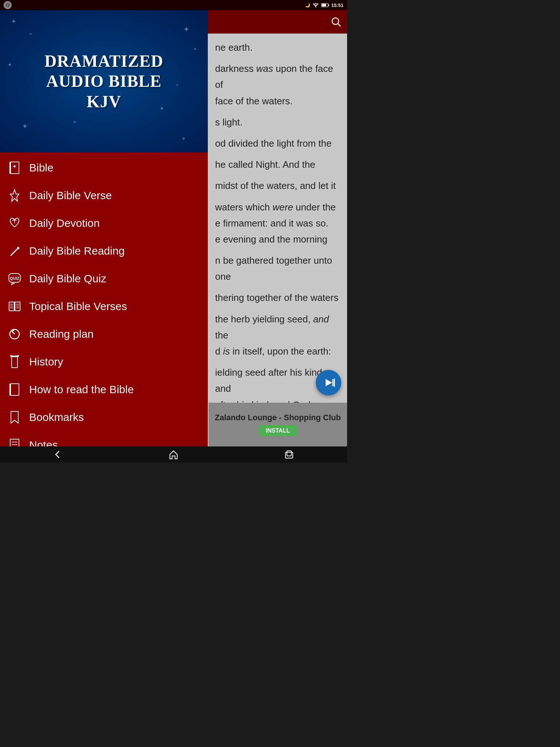  What do you see at coordinates (328, 383) in the screenshot?
I see `audio-fab` at bounding box center [328, 383].